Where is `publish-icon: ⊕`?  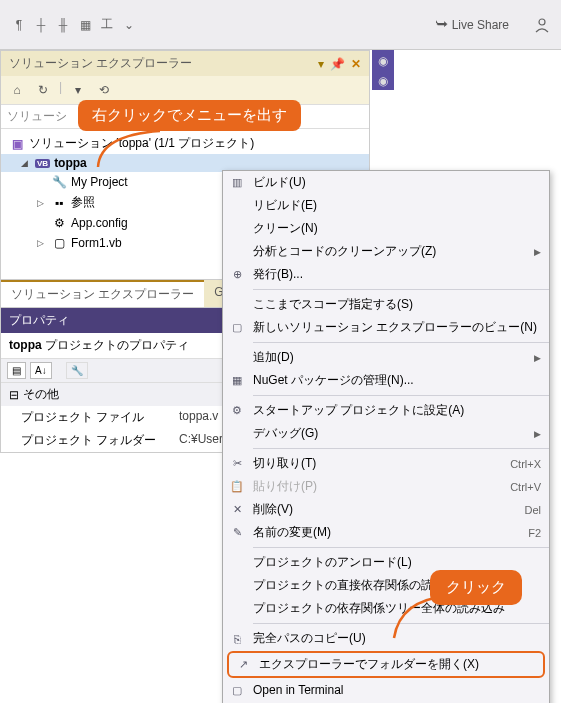
publish-icon: ⊕ is located at coordinates (237, 275).